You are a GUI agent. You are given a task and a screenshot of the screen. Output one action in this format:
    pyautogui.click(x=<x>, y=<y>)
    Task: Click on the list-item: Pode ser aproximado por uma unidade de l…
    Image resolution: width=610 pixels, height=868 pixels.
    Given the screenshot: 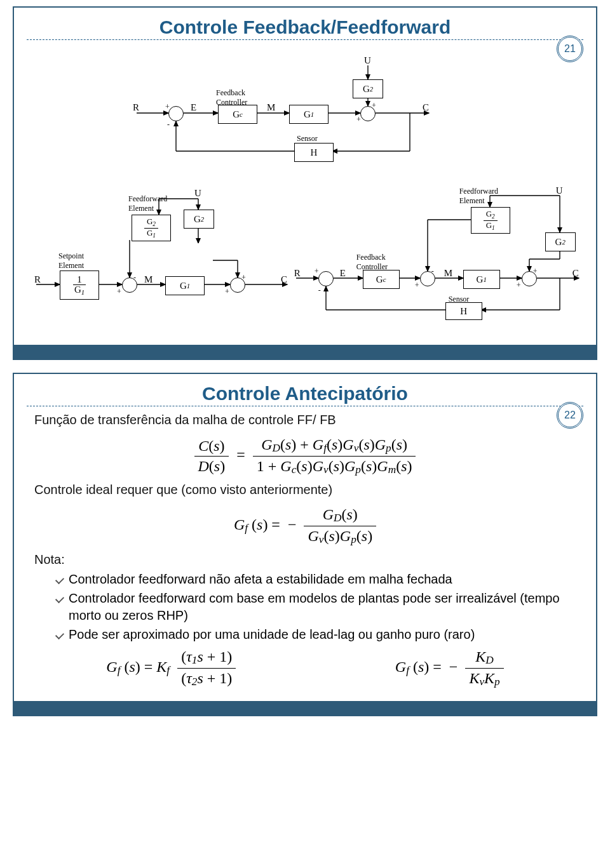 What is the action you would take?
    pyautogui.click(x=320, y=635)
    